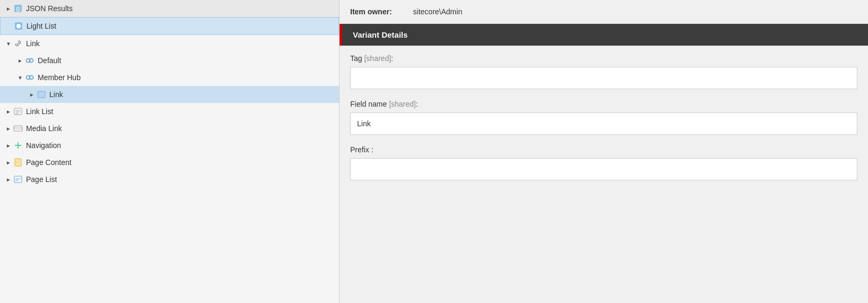  What do you see at coordinates (170, 145) in the screenshot?
I see `tree-item-navigation: Navigation` at bounding box center [170, 145].